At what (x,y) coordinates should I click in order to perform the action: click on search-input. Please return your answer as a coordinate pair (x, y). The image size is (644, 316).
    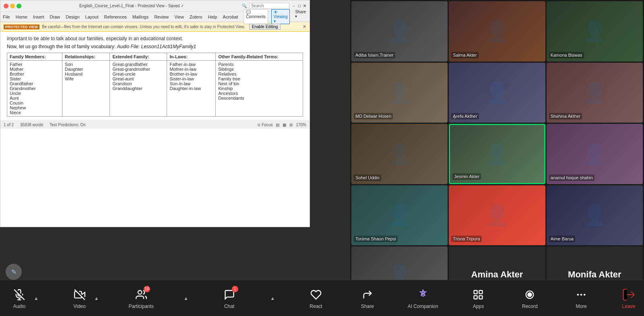
    Looking at the image, I should click on (269, 6).